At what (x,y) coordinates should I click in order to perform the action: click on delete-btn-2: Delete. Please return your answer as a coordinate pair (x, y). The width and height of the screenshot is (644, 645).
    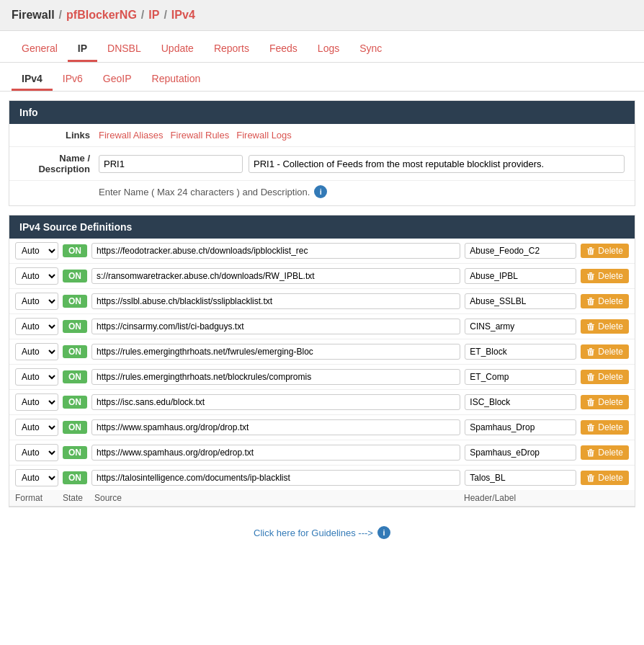
    Looking at the image, I should click on (605, 301).